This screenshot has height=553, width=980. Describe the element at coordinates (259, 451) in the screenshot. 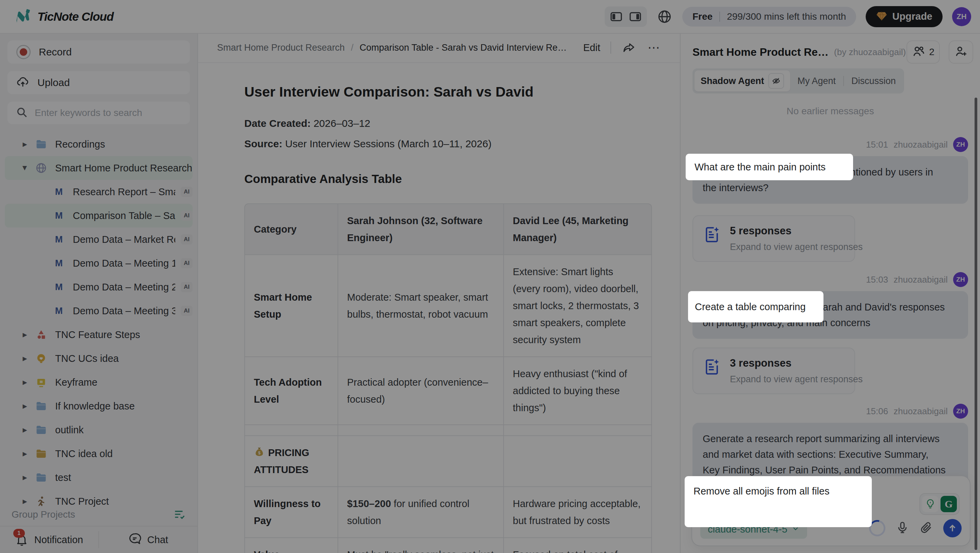

I see `money-bag-icon: $` at that location.